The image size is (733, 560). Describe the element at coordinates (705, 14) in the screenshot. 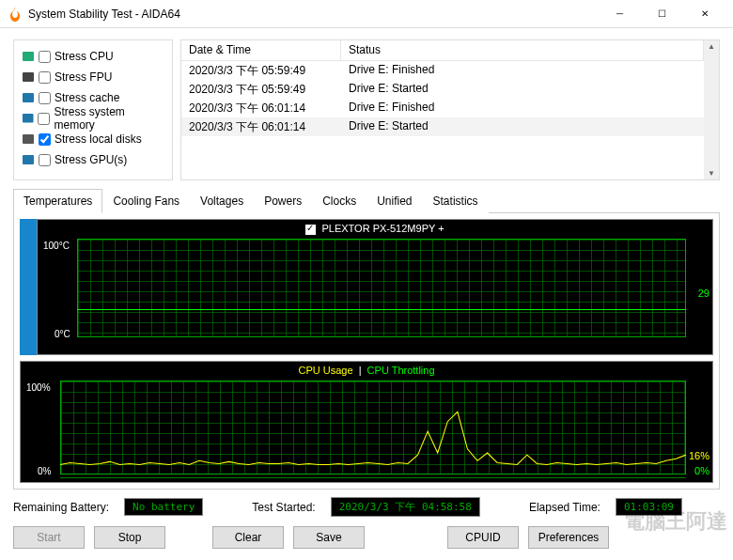

I see `close-button: ✕` at that location.